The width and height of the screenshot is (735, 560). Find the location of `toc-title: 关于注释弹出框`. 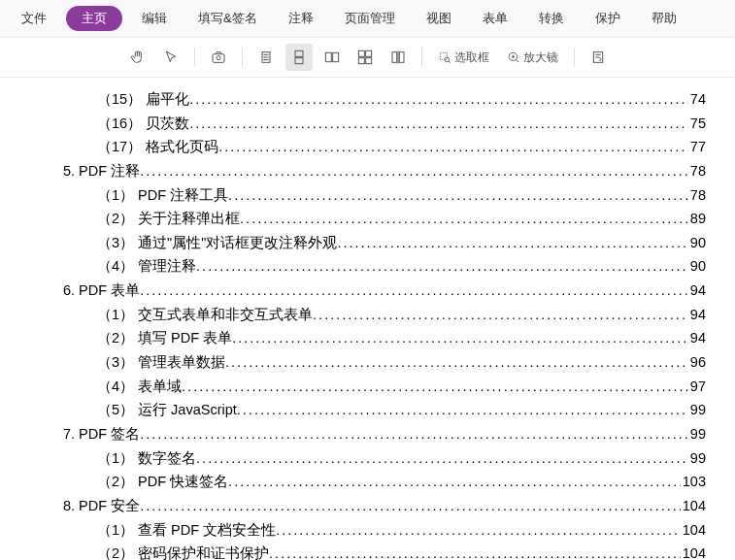

toc-title: 关于注释弹出框 is located at coordinates (188, 219).